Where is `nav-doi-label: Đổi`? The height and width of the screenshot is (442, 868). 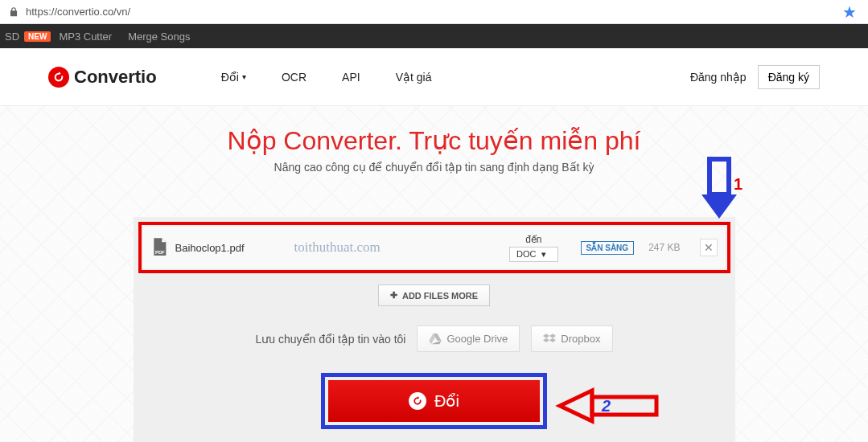
nav-doi-label: Đổi is located at coordinates (230, 77).